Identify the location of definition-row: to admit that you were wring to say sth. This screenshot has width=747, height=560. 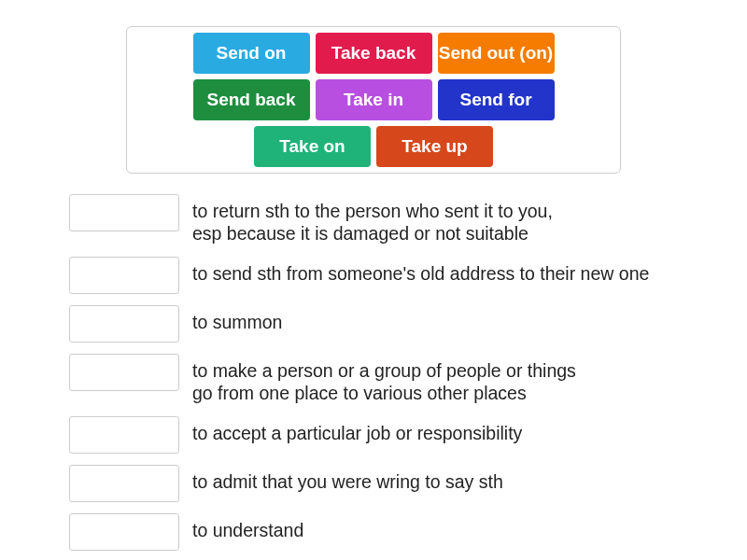
(408, 483).